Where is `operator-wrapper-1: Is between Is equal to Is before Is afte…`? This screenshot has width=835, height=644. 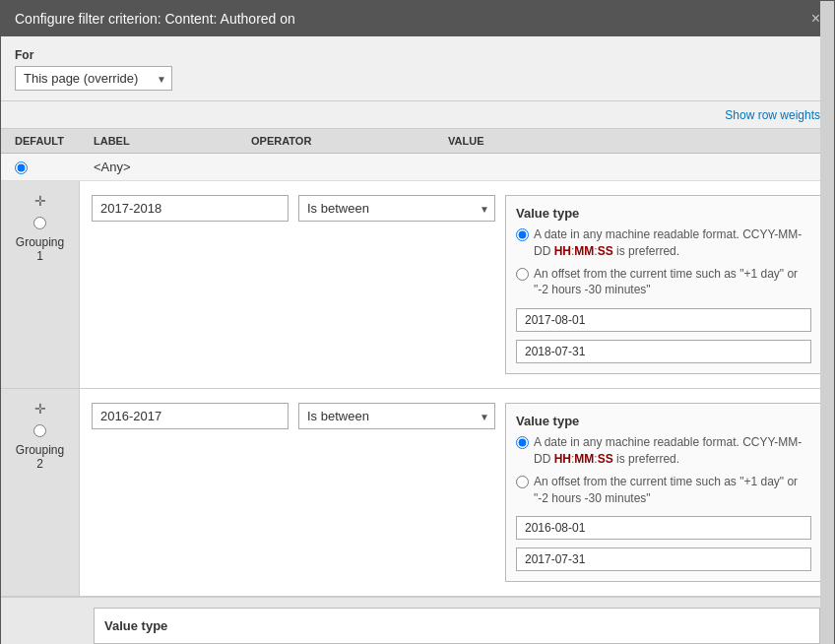 operator-wrapper-1: Is between Is equal to Is before Is afte… is located at coordinates (397, 209).